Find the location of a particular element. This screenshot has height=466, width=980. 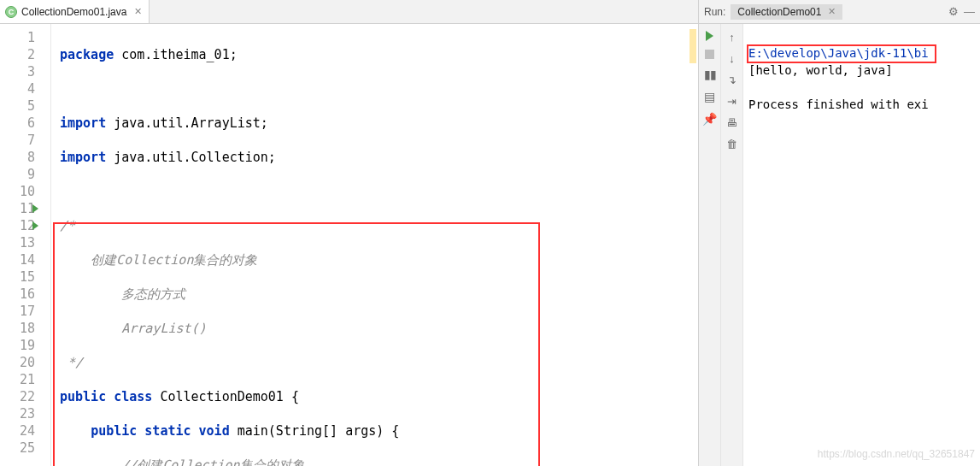

scroll-to-end-icon: ⇥ is located at coordinates (731, 101).